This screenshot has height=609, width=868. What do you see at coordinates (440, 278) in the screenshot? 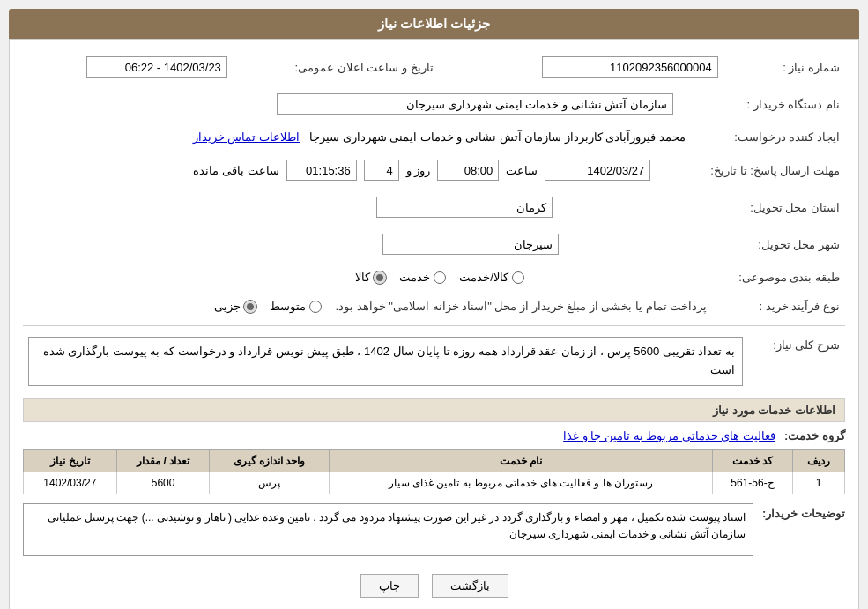
I see `radio-khedmat-circle` at bounding box center [440, 278].